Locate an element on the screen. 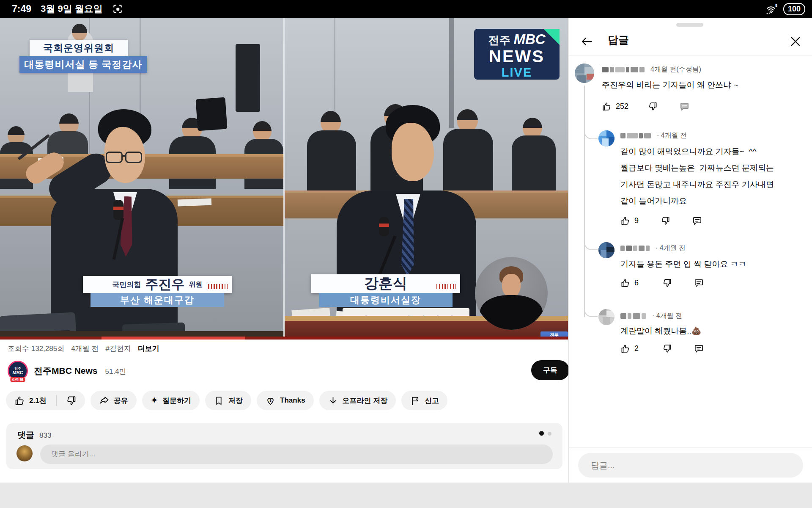 This screenshot has height=508, width=812. nameplate-left-role: 위원 is located at coordinates (196, 284).